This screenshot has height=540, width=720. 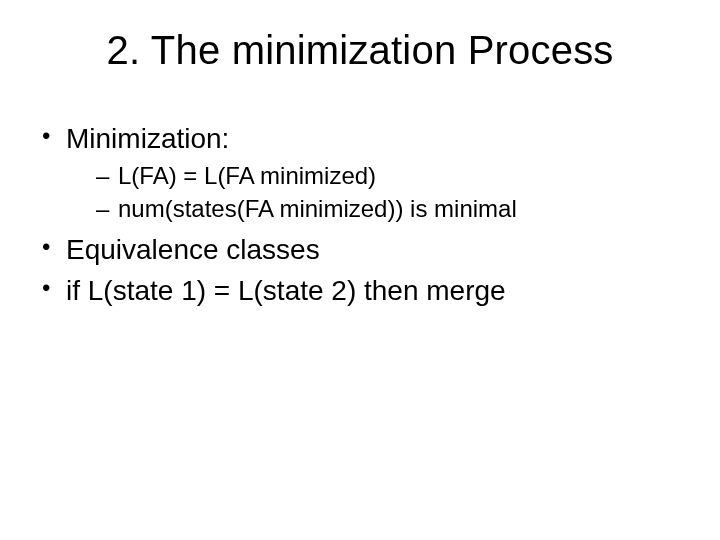 I want to click on sub-bullet-lfa: L(FA) = L(FA minimized), so click(x=374, y=176).